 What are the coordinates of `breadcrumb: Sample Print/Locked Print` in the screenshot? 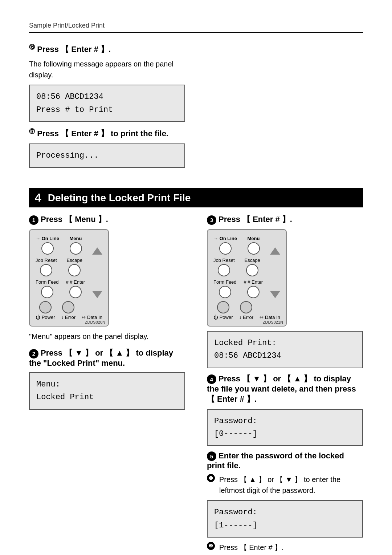 It's located at (196, 27).